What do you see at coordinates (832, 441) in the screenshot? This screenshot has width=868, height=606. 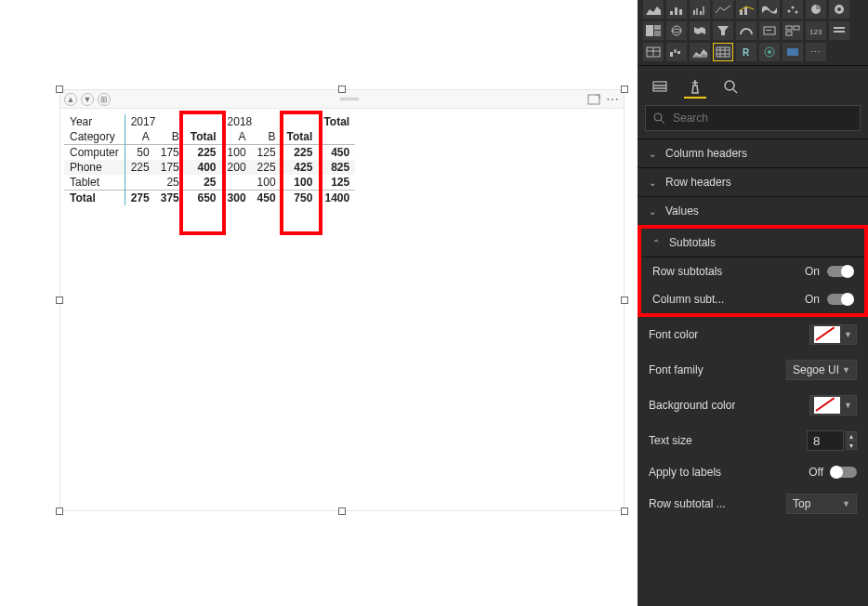 I see `text-size-stepper: ▲▼` at bounding box center [832, 441].